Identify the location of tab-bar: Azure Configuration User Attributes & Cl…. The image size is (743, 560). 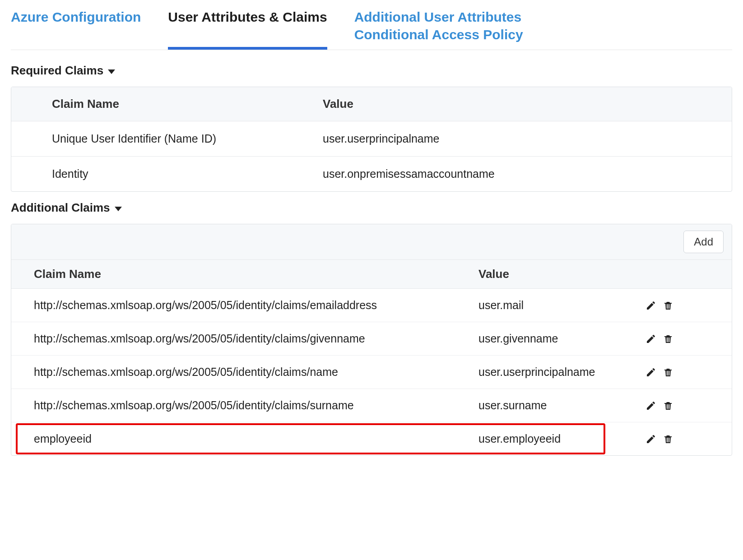
(372, 28).